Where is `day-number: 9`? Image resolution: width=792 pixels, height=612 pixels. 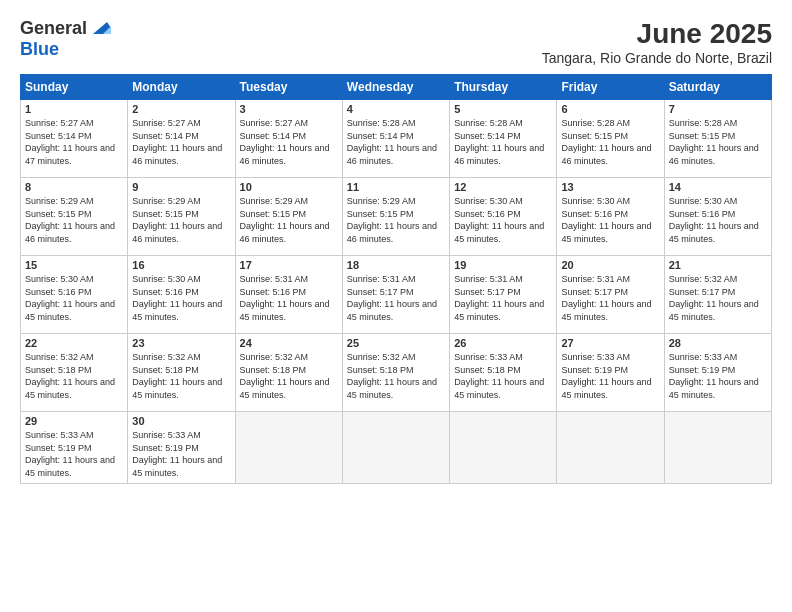
day-number: 9 is located at coordinates (181, 187).